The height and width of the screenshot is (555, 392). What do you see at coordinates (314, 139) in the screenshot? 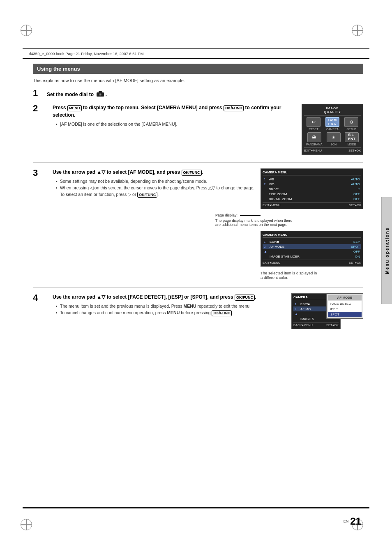
I see `top-menu-icon-panorama: 🏔 PANORAMA` at bounding box center [314, 139].